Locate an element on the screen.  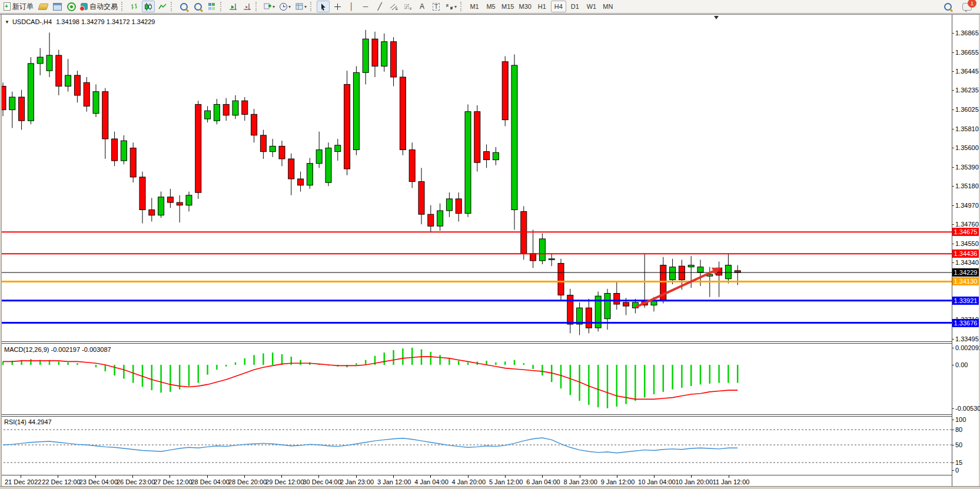
toolbar-separator is located at coordinates (123, 6).